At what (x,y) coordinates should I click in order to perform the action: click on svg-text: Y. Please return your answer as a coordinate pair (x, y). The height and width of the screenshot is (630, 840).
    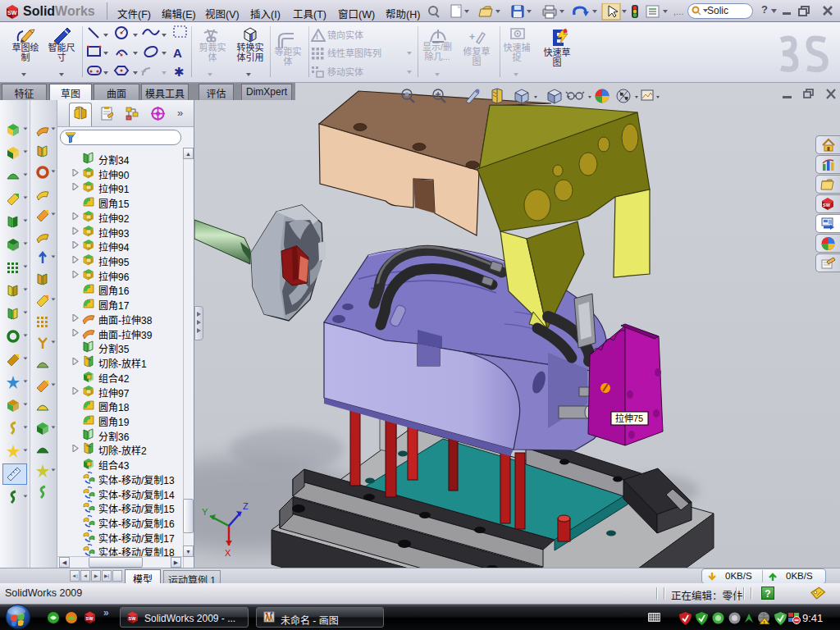
    Looking at the image, I should click on (205, 512).